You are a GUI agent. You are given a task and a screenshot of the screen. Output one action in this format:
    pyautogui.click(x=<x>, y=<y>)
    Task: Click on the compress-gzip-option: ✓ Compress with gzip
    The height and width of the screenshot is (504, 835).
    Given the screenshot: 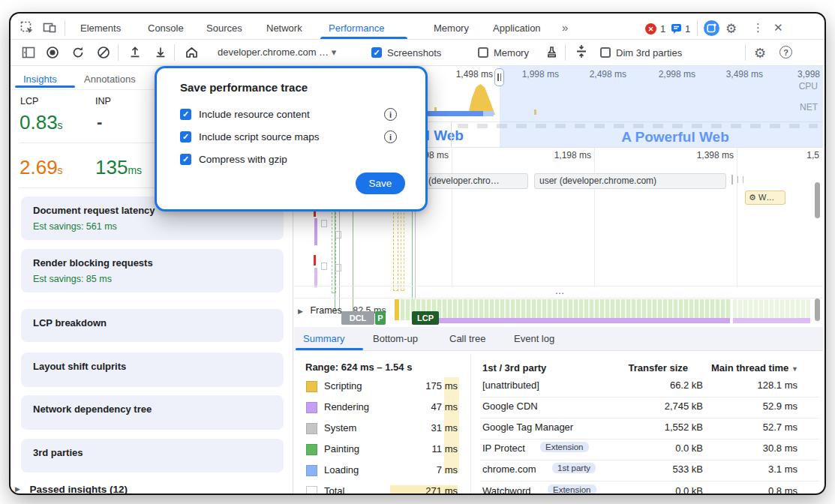 What is the action you would take?
    pyautogui.click(x=234, y=159)
    